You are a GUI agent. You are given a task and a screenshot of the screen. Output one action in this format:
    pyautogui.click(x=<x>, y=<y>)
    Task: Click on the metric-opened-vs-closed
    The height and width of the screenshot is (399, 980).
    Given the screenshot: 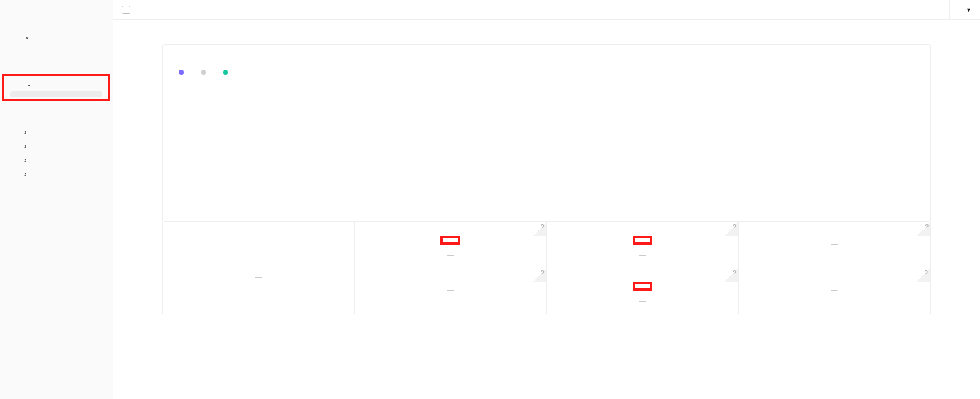 What is the action you would take?
    pyautogui.click(x=258, y=268)
    